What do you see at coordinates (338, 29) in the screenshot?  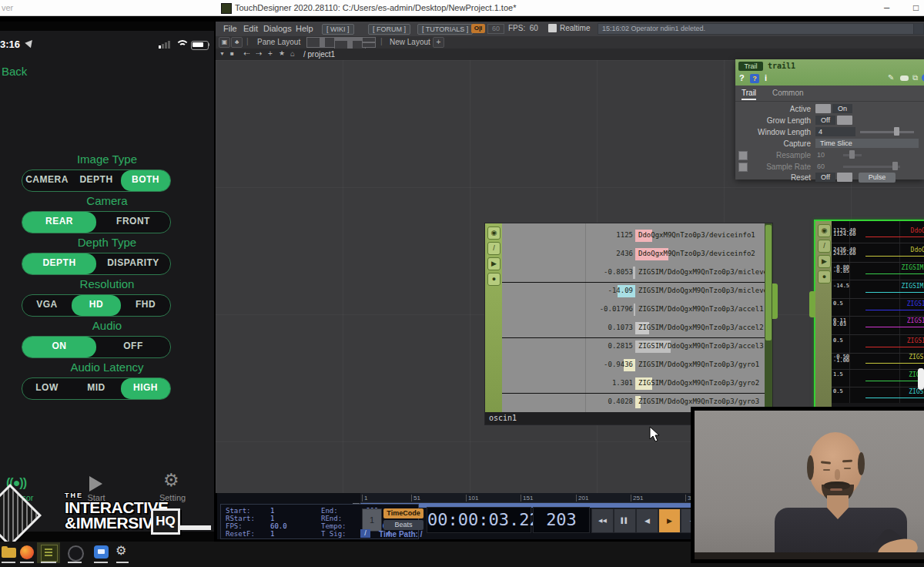 I see `wiki-button: [ WIKI ]` at bounding box center [338, 29].